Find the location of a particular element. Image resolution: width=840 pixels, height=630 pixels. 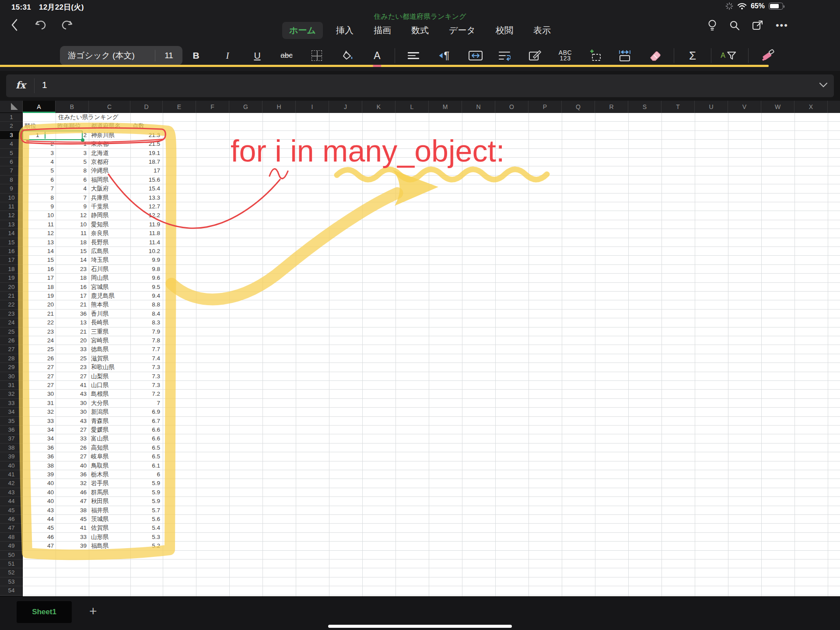

row-header-1: 1 is located at coordinates (11, 117).